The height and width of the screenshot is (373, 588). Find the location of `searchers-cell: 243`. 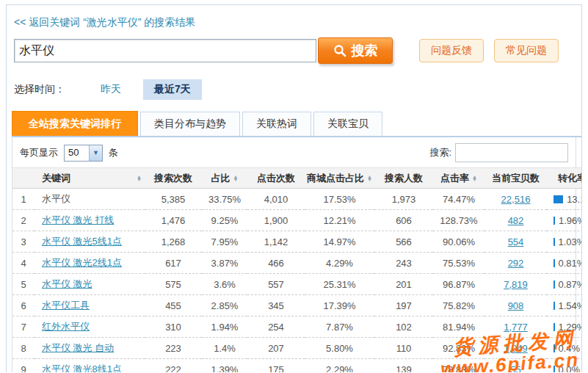

searchers-cell: 243 is located at coordinates (404, 263).